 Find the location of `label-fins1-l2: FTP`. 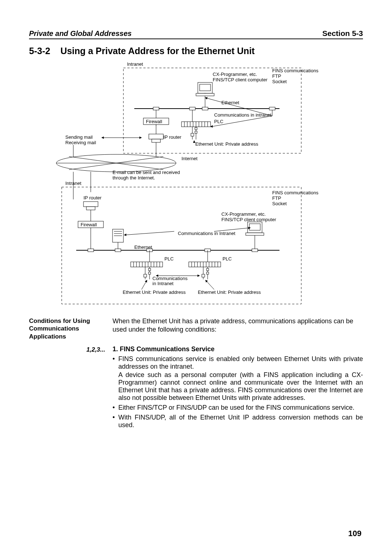

label-fins1-l2: FTP is located at coordinates (277, 76).